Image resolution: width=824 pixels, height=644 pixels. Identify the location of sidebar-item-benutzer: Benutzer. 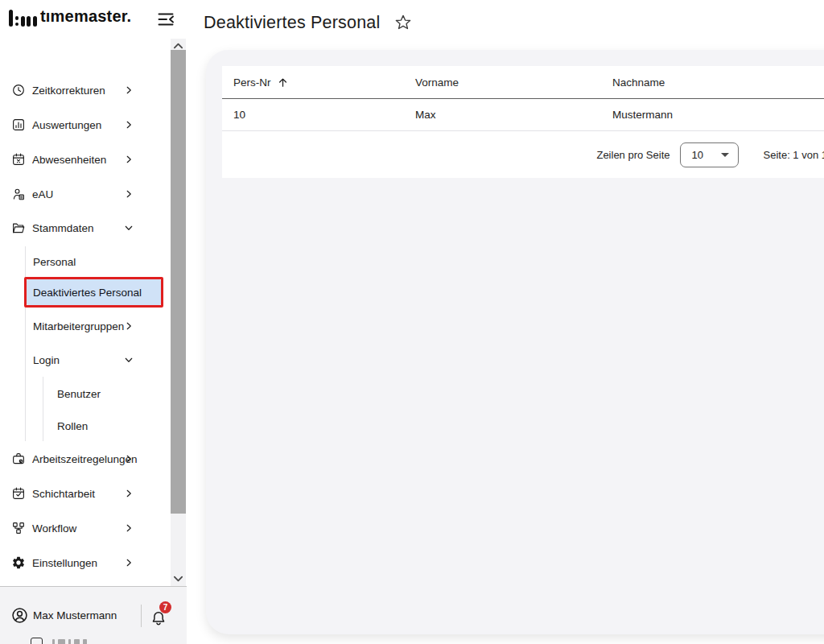
(84, 394).